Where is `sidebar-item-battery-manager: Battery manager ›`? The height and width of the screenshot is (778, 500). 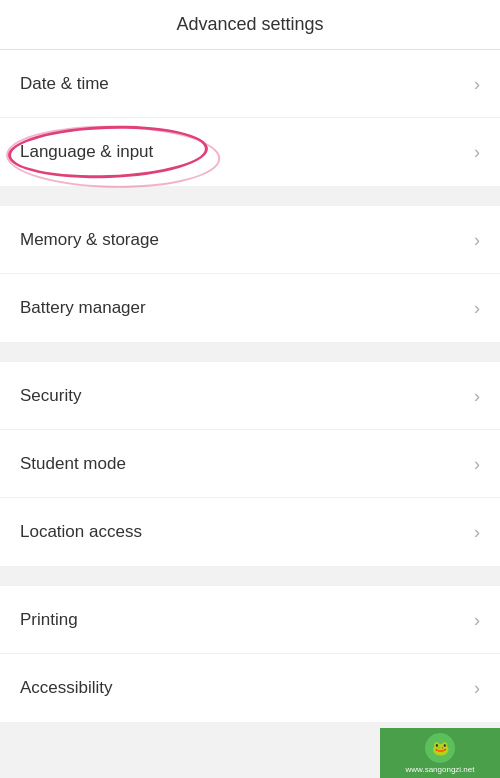
sidebar-item-battery-manager: Battery manager › is located at coordinates (250, 308).